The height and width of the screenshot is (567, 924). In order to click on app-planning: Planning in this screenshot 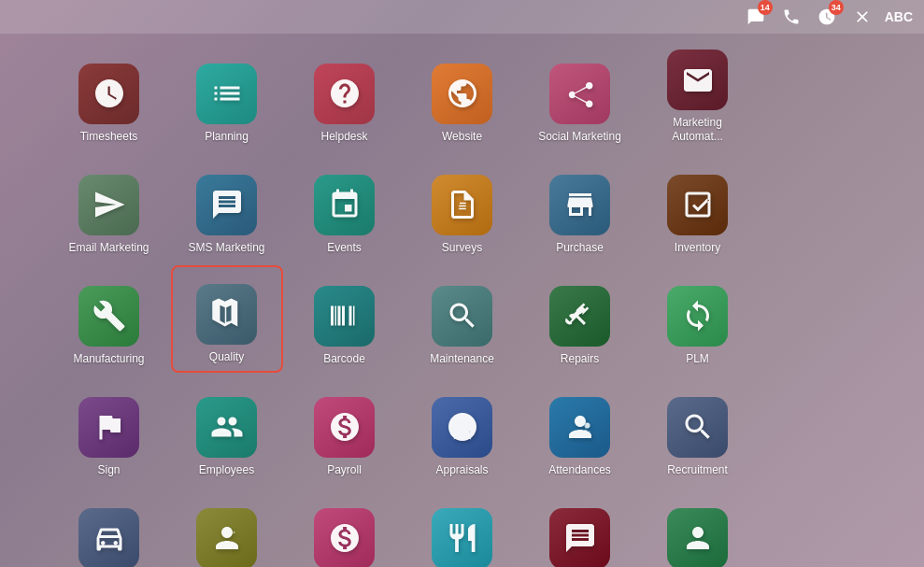, I will do `click(227, 97)`.